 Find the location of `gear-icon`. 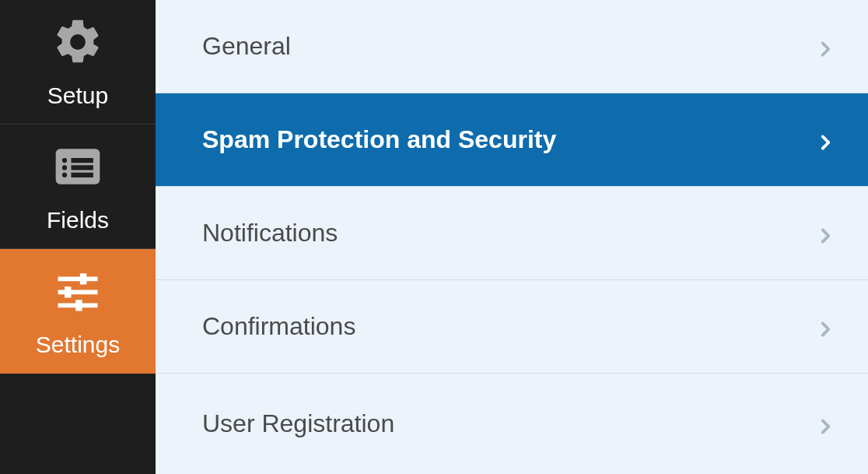

gear-icon is located at coordinates (78, 42).